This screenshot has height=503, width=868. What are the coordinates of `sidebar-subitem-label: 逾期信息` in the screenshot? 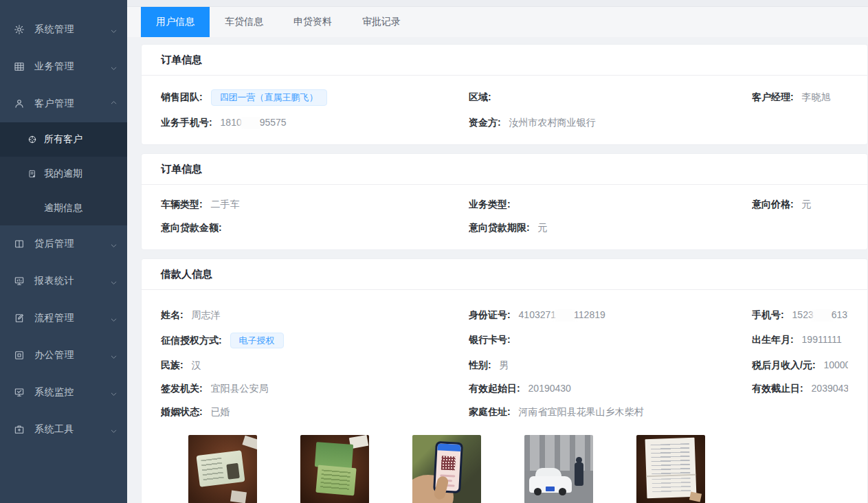 It's located at (63, 208).